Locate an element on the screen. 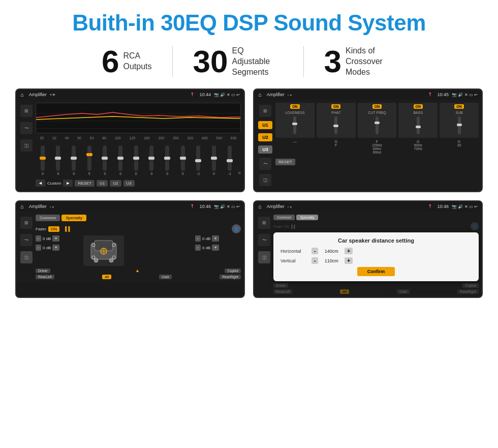  eq-slider-5: 0 is located at coordinates (105, 161).